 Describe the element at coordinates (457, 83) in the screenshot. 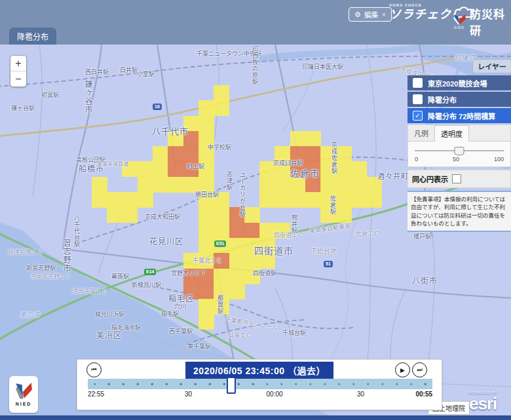

I see `layer-label: 東京2020競技会場` at that location.